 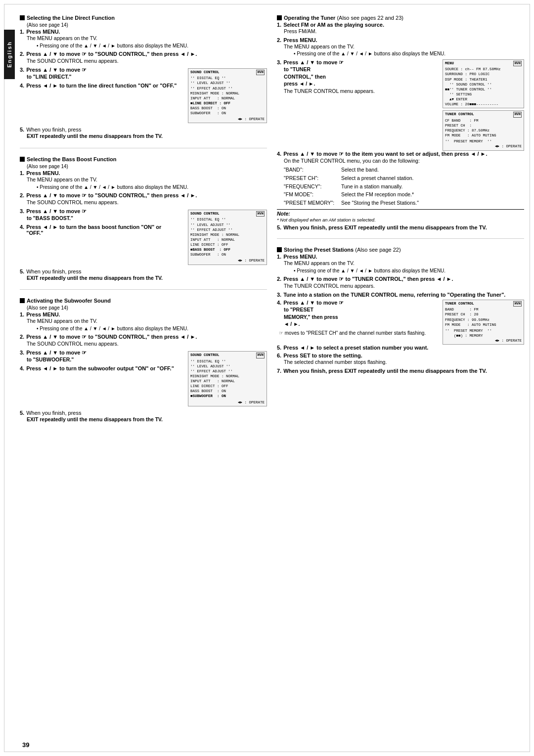 What do you see at coordinates (143, 341) in the screenshot?
I see `step-3-2: 2. Press ▲ / ▼ to move ☞ to "SOUND CONTR…` at bounding box center [143, 341].